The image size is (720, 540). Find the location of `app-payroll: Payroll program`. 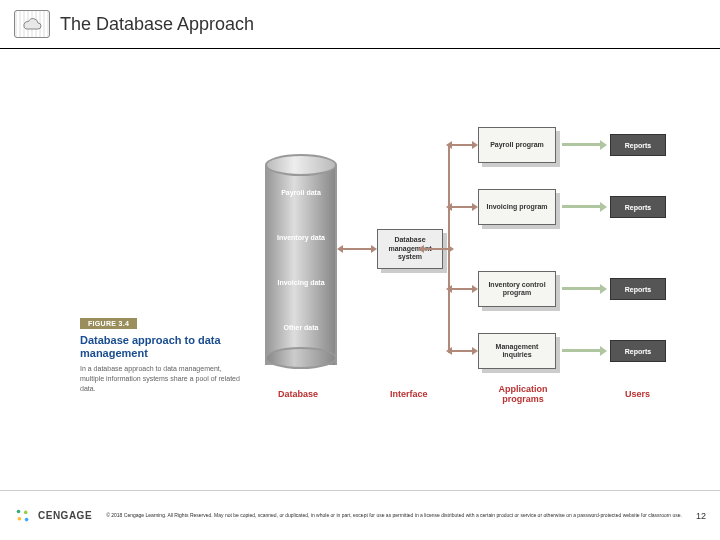

app-payroll: Payroll program is located at coordinates (517, 145).